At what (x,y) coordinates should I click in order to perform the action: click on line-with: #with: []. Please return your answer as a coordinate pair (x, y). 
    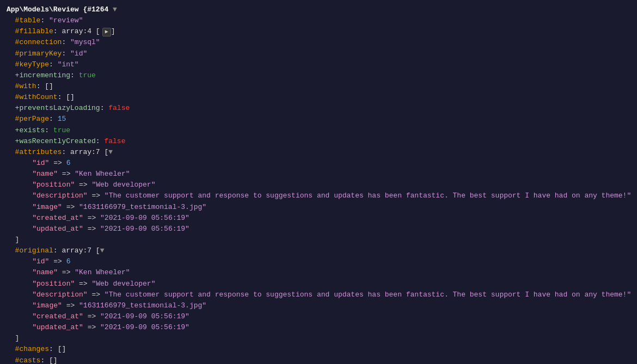
    Looking at the image, I should click on (318, 87).